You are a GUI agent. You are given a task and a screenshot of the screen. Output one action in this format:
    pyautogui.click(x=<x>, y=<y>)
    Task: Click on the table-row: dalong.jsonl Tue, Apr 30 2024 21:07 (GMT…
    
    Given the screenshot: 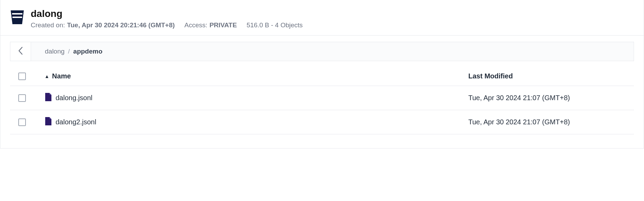 What is the action you would take?
    pyautogui.click(x=322, y=98)
    